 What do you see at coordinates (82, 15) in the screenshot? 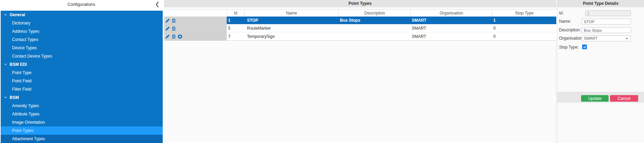
I see `sidebar-group-general: General` at bounding box center [82, 15].